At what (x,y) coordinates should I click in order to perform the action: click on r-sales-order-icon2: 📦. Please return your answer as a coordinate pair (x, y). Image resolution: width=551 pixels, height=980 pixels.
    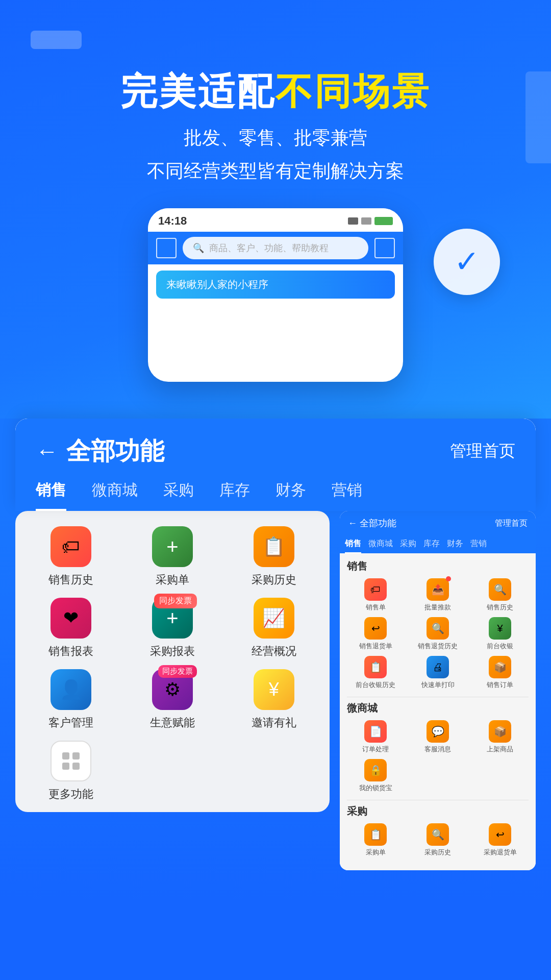
    Looking at the image, I should click on (500, 667).